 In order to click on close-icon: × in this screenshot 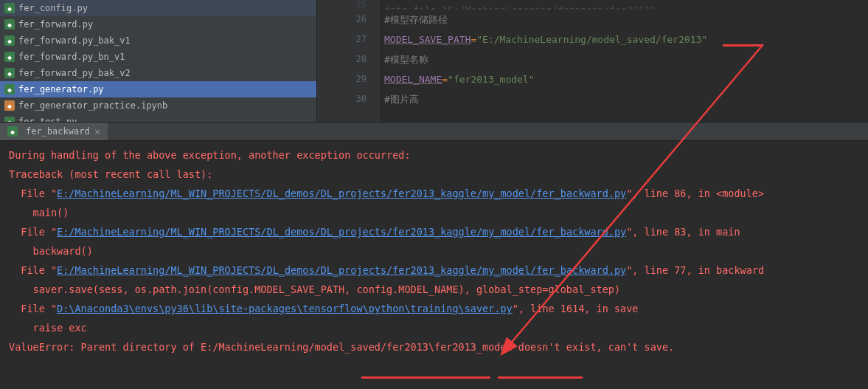, I will do `click(97, 131)`.